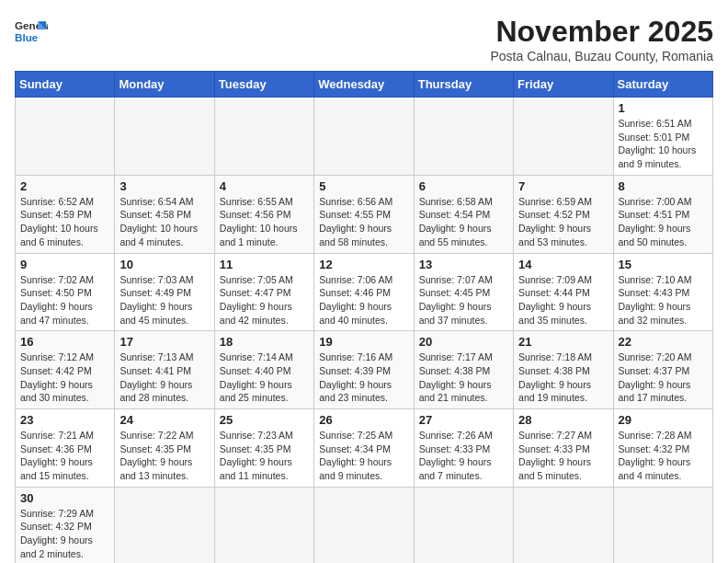  I want to click on calendar-cell: 11Sunrise: 7:05 AM Sunset: 4:47 PM Dayli…, so click(264, 293).